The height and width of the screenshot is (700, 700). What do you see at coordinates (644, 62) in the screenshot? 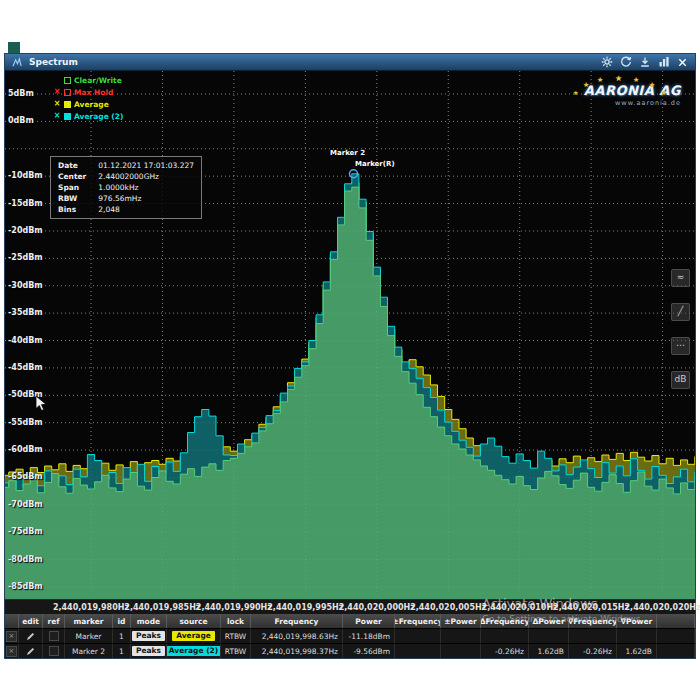
I see `download-icon` at bounding box center [644, 62].